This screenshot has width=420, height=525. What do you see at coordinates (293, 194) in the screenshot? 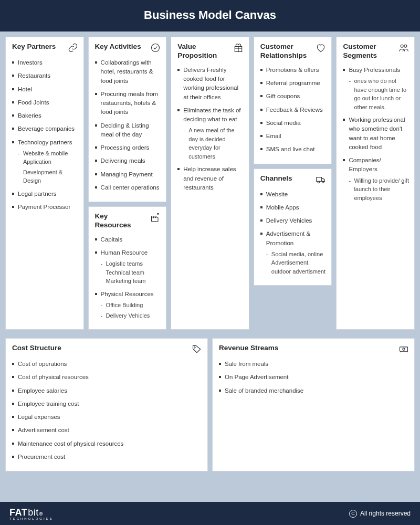
I see `list-item: Website` at bounding box center [293, 194].